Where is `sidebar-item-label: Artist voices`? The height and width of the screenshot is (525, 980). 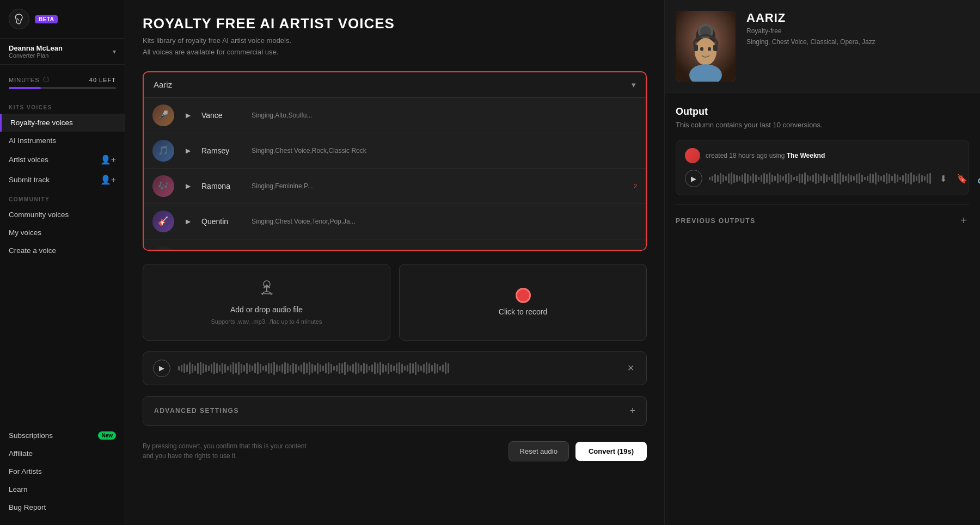 sidebar-item-label: Artist voices is located at coordinates (28, 160).